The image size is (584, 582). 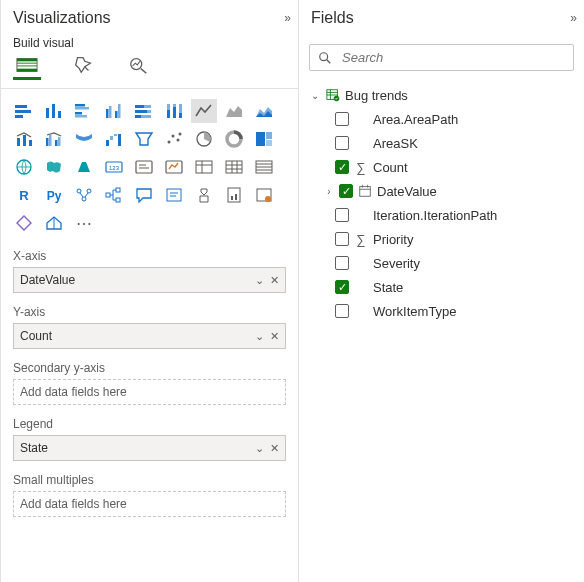 What do you see at coordinates (442, 143) in the screenshot?
I see `field-areask: AreaSK` at bounding box center [442, 143].